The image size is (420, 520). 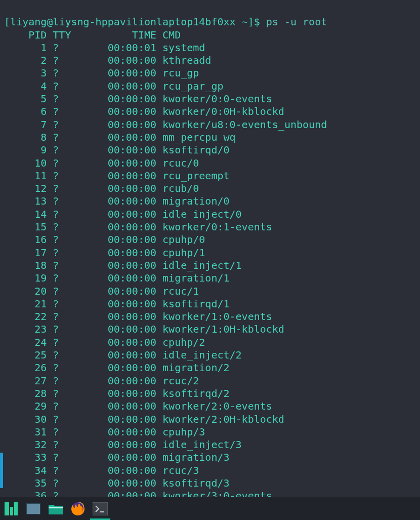 What do you see at coordinates (120, 137) in the screenshot?
I see `ps-row: 8 ? 00:00:00 mm_percpu_wq` at bounding box center [120, 137].